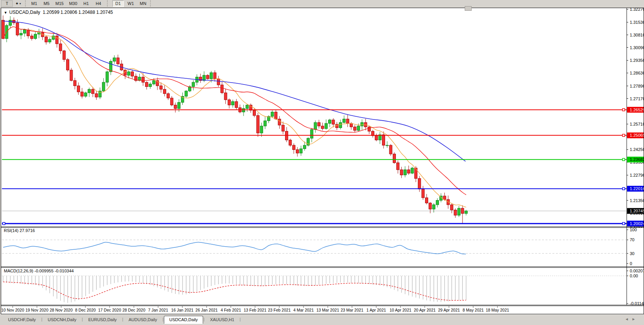 The width and height of the screenshot is (644, 325). What do you see at coordinates (632, 240) in the screenshot?
I see `svg-text: 70` at bounding box center [632, 240].